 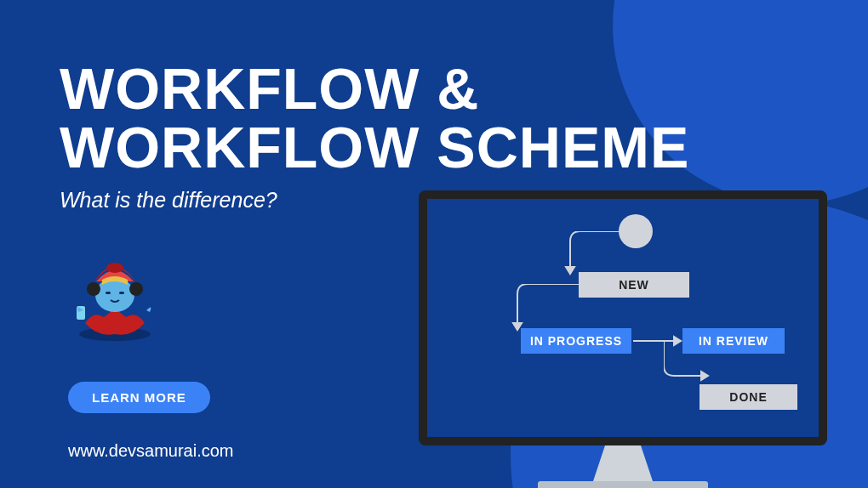 I want to click on website-url: www.devsamurai.com, so click(x=151, y=451).